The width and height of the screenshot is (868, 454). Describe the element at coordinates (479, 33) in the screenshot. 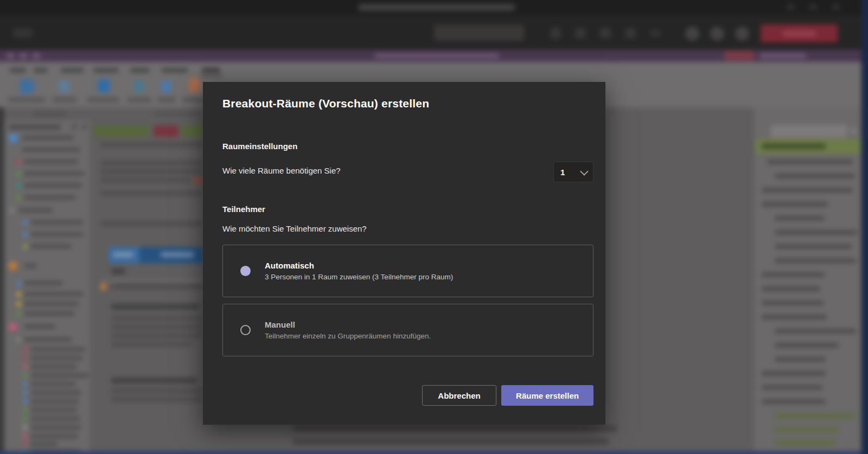

I see `search-box` at that location.